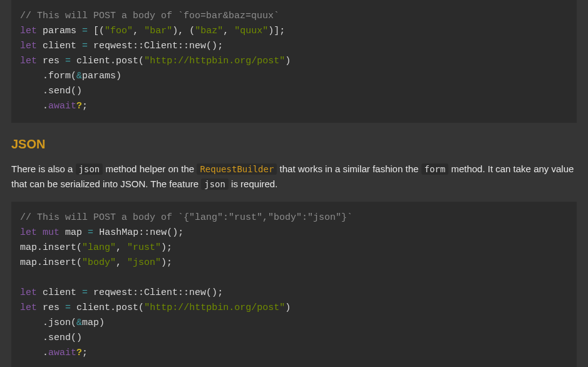  What do you see at coordinates (251, 31) in the screenshot?
I see `string: "quux"` at bounding box center [251, 31].